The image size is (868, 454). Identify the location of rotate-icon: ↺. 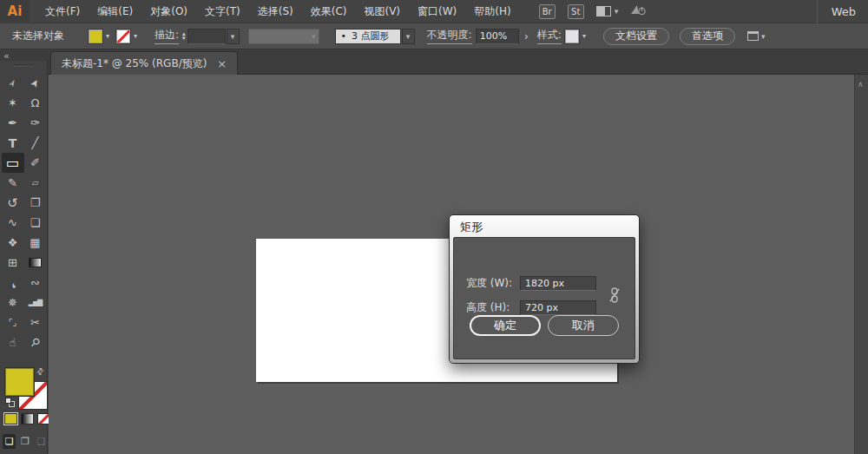
(12, 203).